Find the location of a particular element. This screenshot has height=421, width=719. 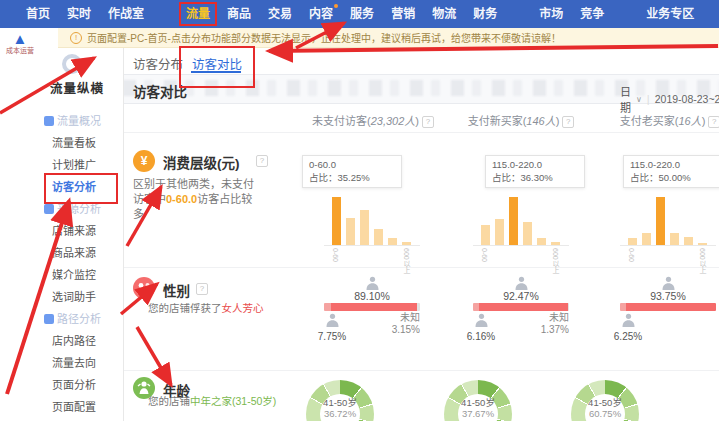

notification-dot-icon is located at coordinates (336, 6).